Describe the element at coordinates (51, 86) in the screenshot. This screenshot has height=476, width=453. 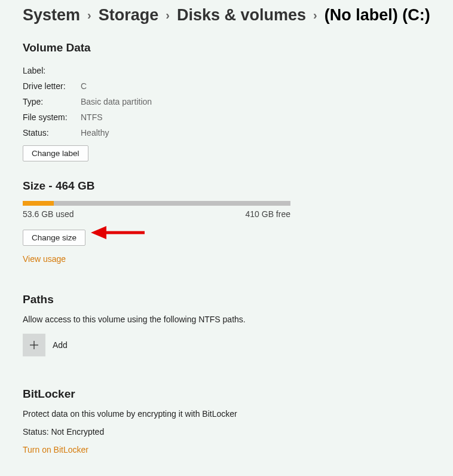
I see `drive-letter-key: Drive letter:` at that location.